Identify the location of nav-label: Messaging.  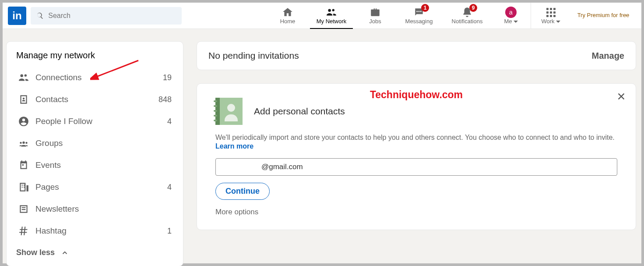
(419, 21).